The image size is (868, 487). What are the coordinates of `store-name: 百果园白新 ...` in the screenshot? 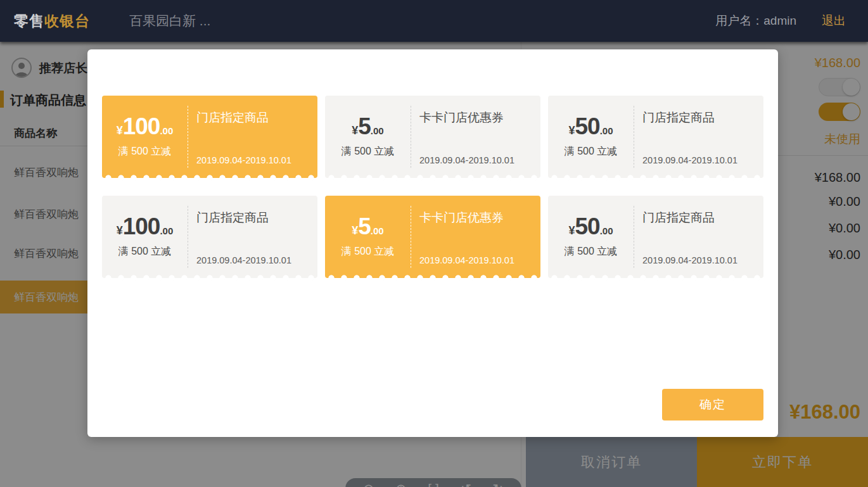 It's located at (170, 21).